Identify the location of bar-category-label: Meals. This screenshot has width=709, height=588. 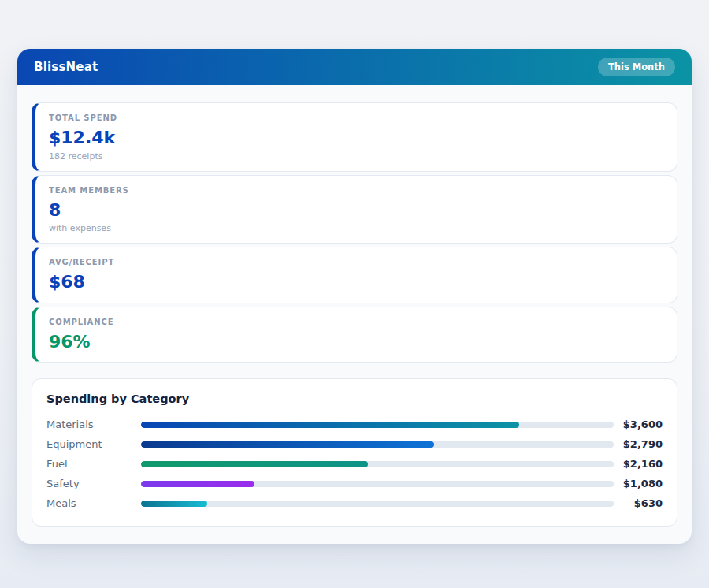
(94, 503).